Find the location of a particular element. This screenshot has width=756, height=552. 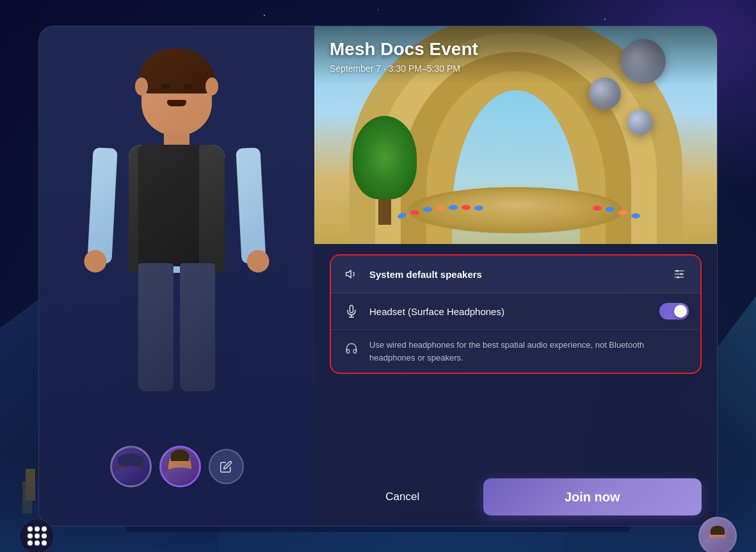

avatar-arm-left is located at coordinates (102, 206).